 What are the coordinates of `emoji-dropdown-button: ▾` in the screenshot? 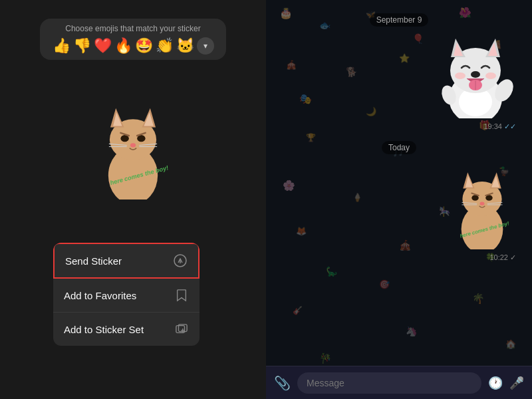 It's located at (205, 46).